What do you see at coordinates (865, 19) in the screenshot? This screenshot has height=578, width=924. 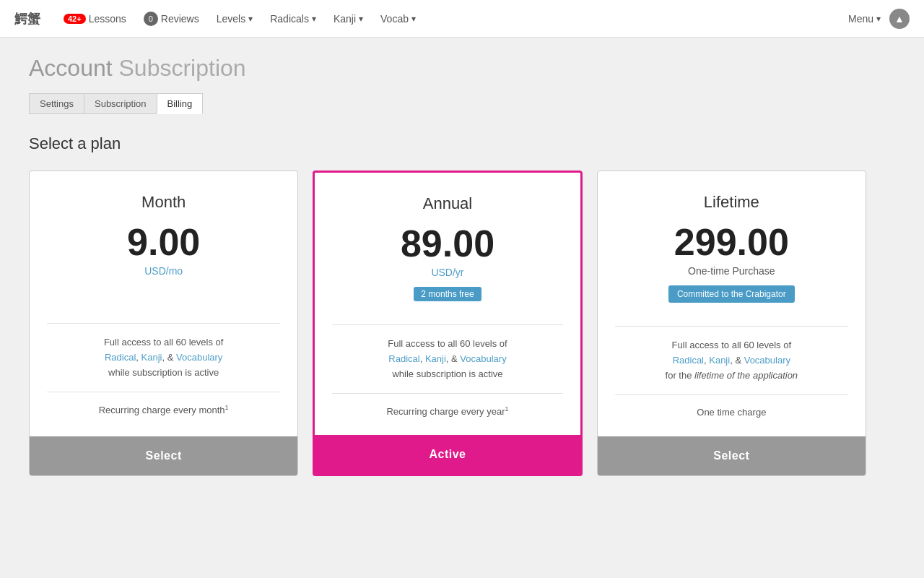 I see `navbar-menu: Menu` at bounding box center [865, 19].